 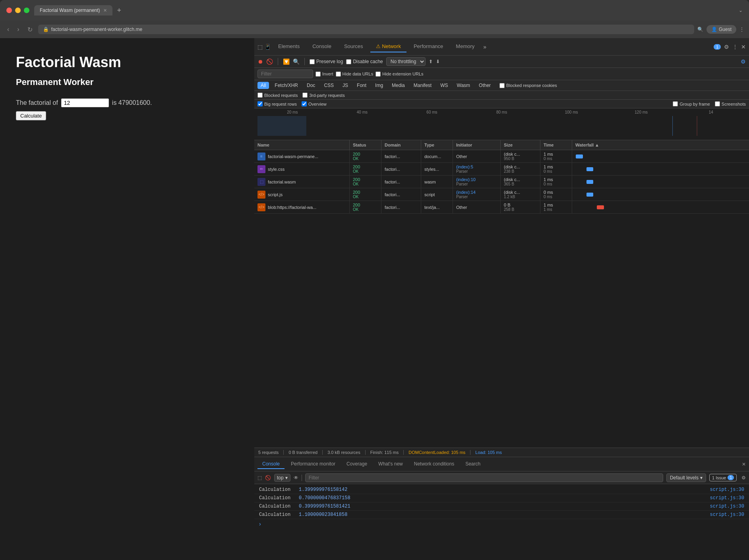 What do you see at coordinates (730, 104) in the screenshot?
I see `screenshots-label: Screenshots` at bounding box center [730, 104].